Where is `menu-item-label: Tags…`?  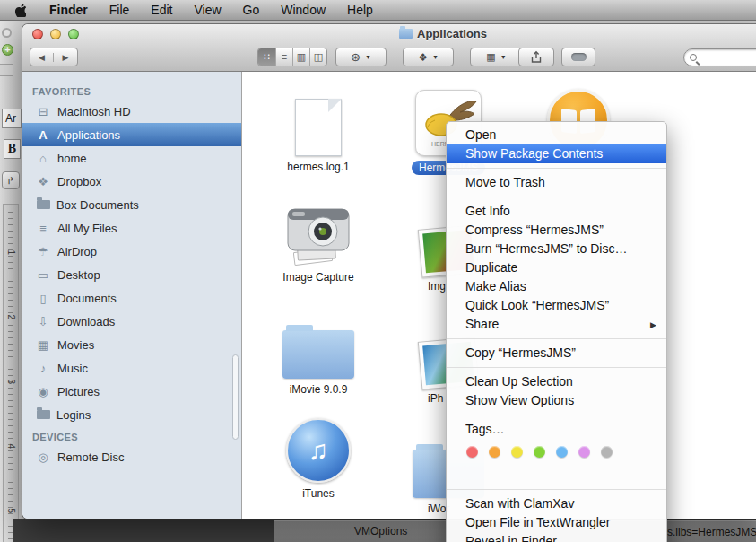
menu-item-label: Tags… is located at coordinates (485, 429).